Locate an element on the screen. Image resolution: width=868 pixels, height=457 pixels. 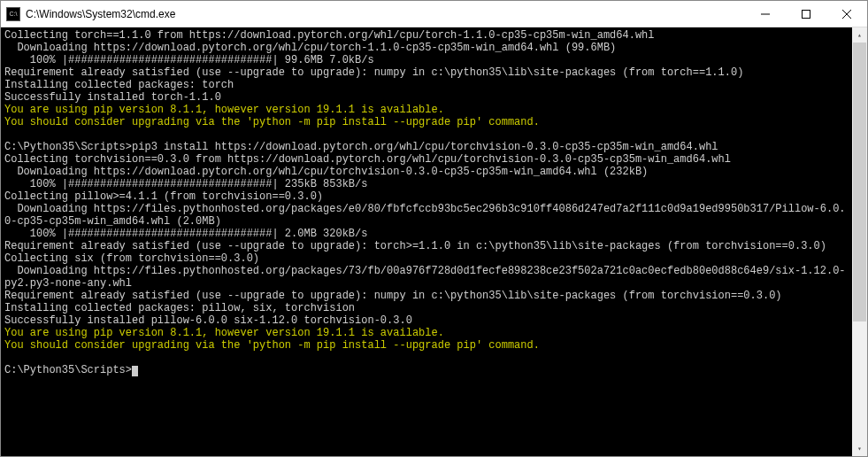
terminal-line: Collecting torch==1.1.0 from https://dow… is located at coordinates (426, 35).